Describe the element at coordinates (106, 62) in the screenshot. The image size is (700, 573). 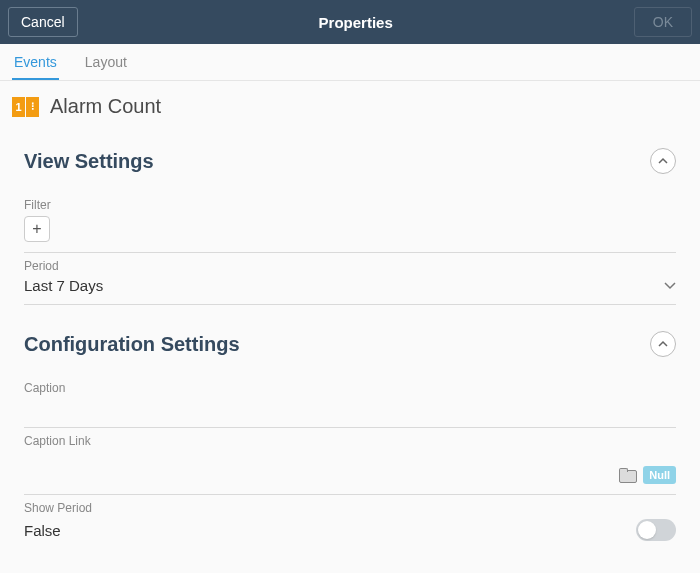
I see `tab-layout: Layout` at that location.